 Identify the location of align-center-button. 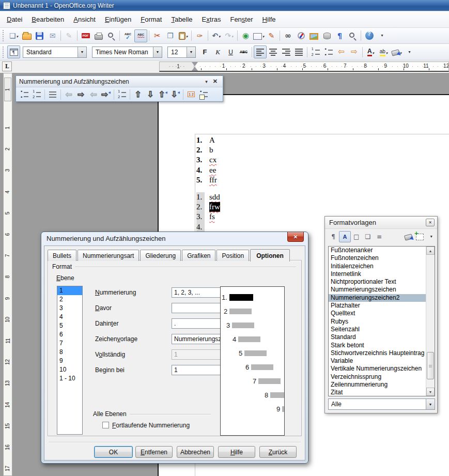
(273, 52).